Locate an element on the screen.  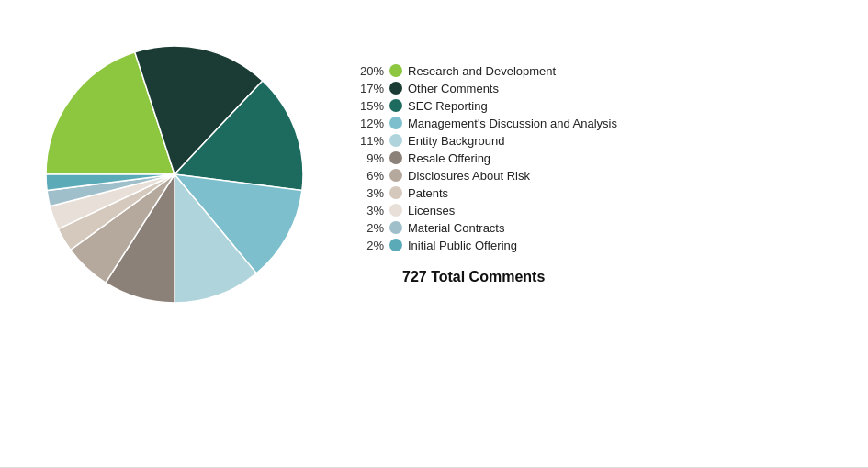
total-comments: 727 Total Comments is located at coordinates (621, 277).